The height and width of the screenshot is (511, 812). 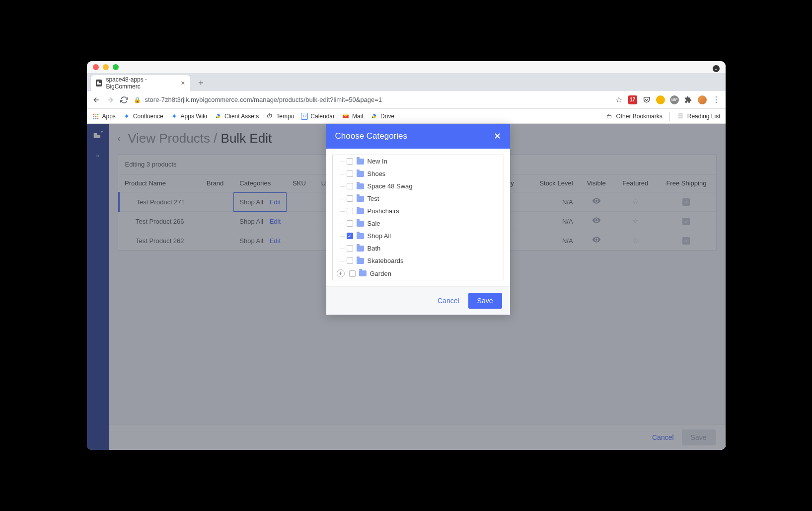 What do you see at coordinates (387, 116) in the screenshot?
I see `bookmark-label: Drive` at bounding box center [387, 116].